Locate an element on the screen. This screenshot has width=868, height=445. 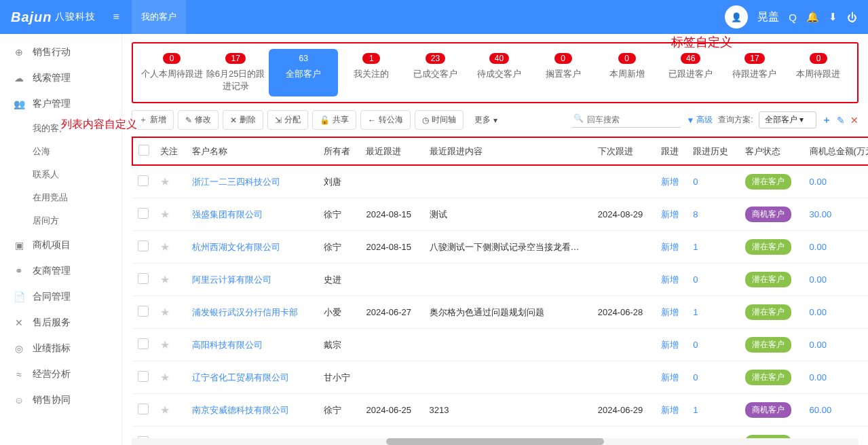
select-all-checkbox is located at coordinates (144, 150).